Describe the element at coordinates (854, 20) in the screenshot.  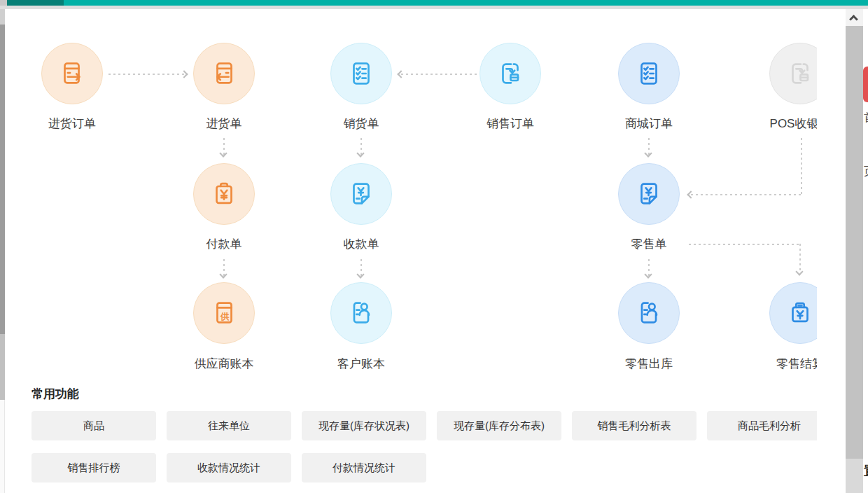
I see `chevron-up-icon` at that location.